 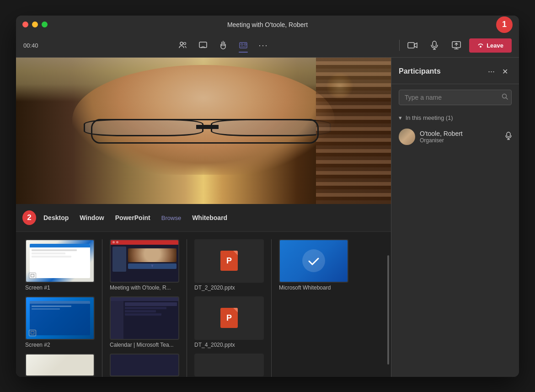 I want to click on participants-button, so click(x=183, y=45).